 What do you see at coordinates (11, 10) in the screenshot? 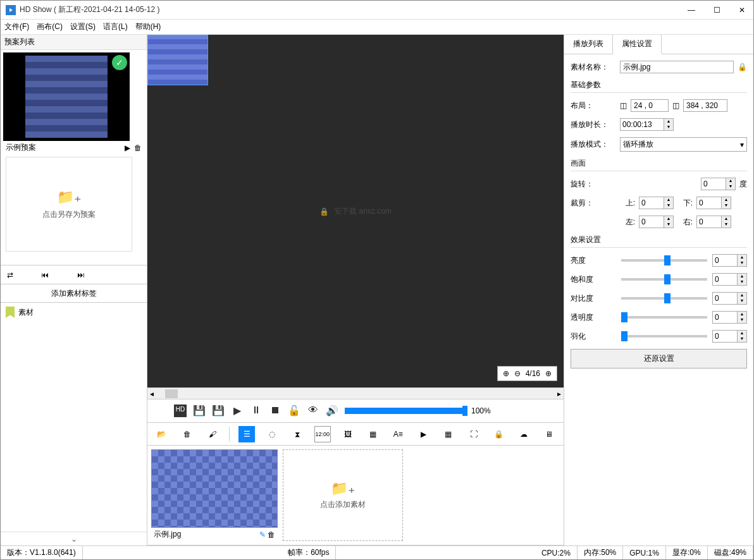
I see `app-logo-icon` at bounding box center [11, 10].